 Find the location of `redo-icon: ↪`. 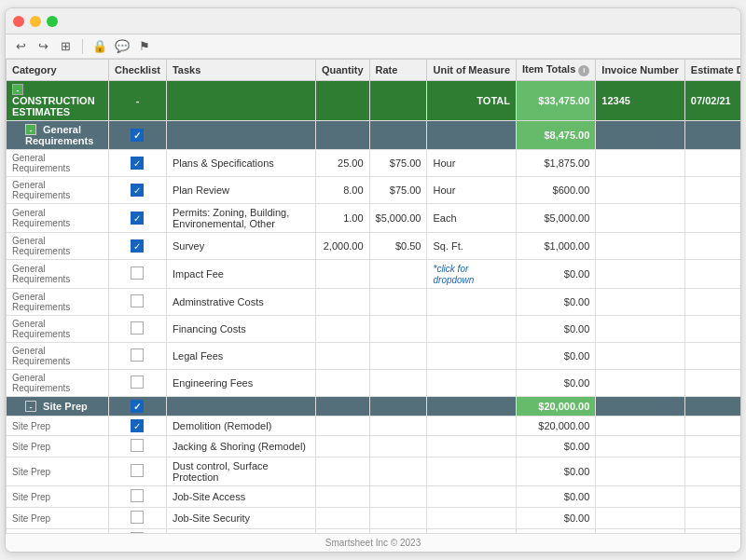

redo-icon: ↪ is located at coordinates (43, 47).